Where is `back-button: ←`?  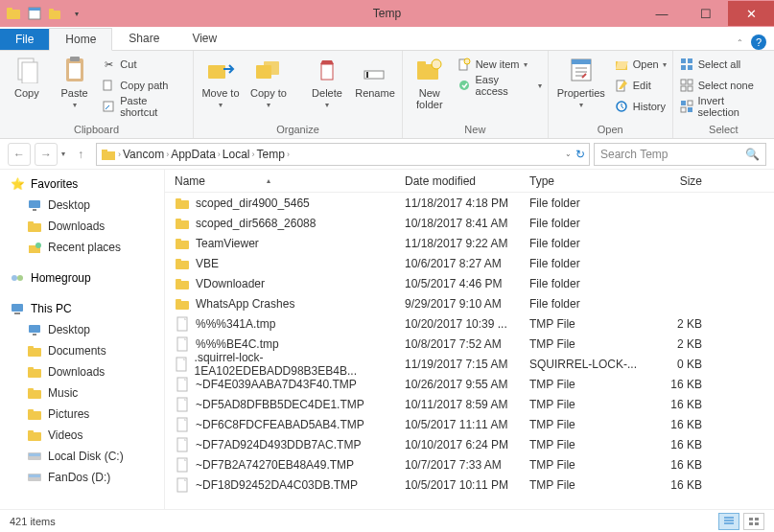 back-button: ← is located at coordinates (19, 154).